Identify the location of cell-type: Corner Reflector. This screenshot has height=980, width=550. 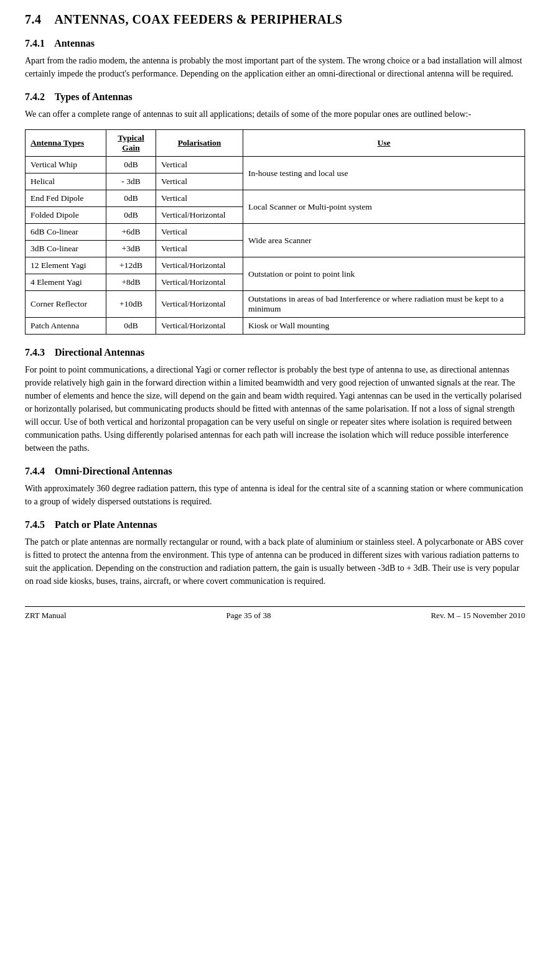
(66, 305).